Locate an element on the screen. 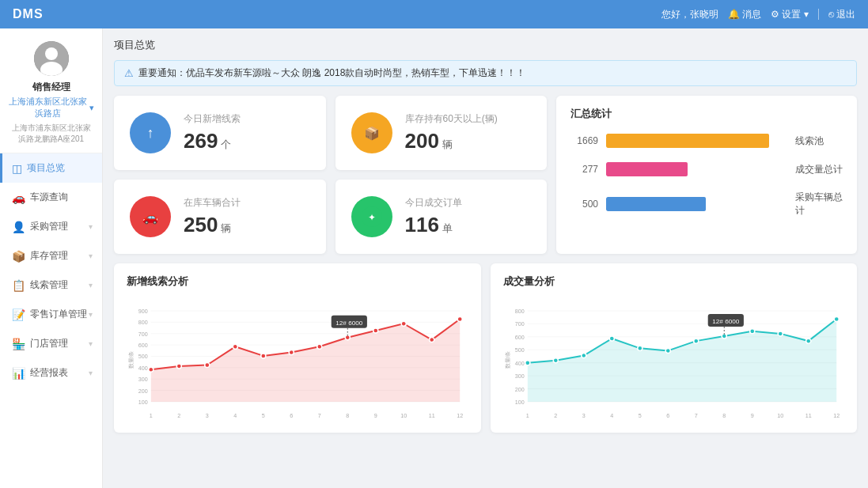  stat-card-today-orders: ✦ 今日成交订单 116 单 is located at coordinates (442, 217).